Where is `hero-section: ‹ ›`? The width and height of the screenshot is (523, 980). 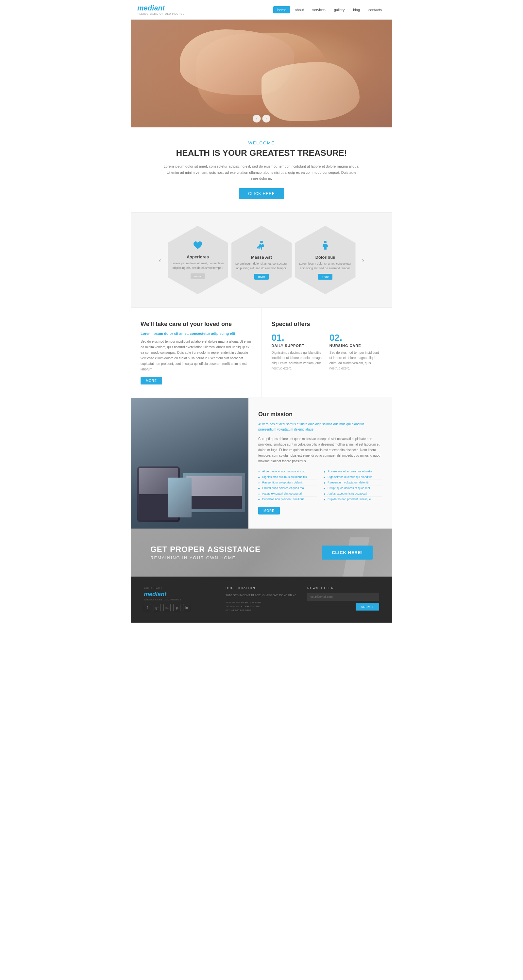
hero-section: ‹ › is located at coordinates (262, 74).